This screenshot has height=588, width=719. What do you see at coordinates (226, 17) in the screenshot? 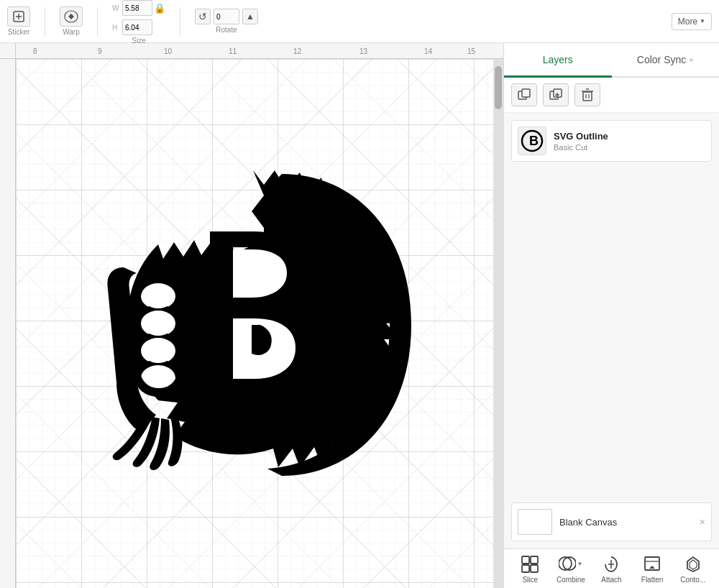
I see `rotate-input` at bounding box center [226, 17].